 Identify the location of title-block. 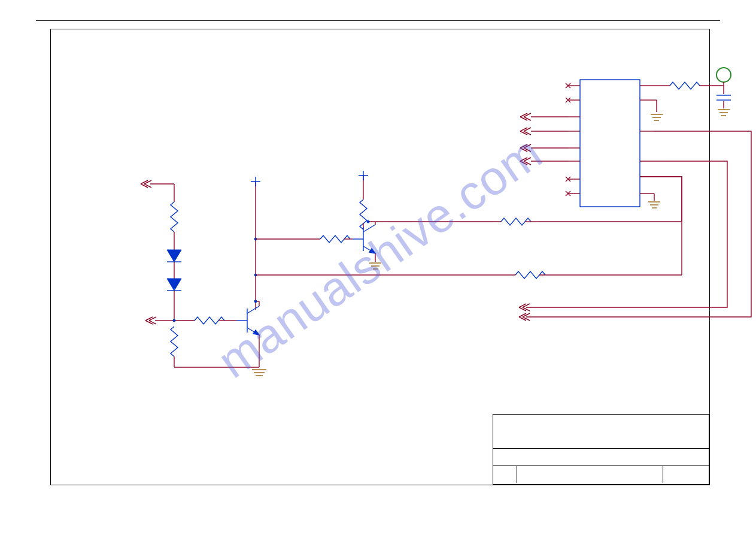
(601, 449).